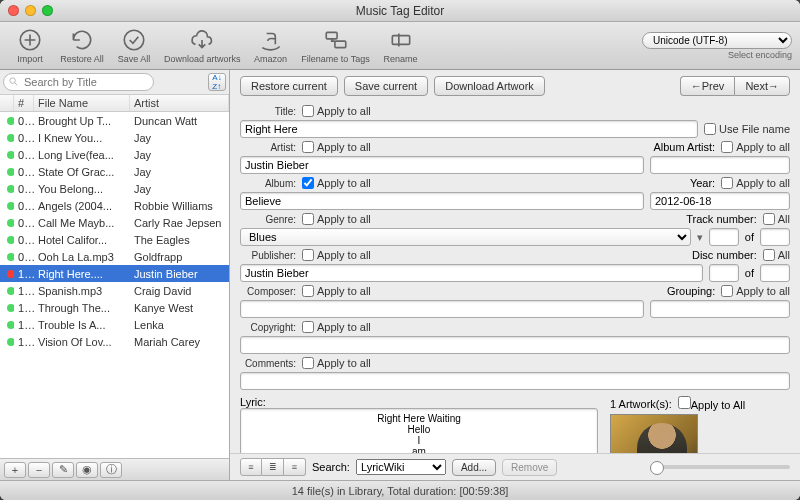 The image size is (800, 500). What do you see at coordinates (82, 138) in the screenshot?
I see `row-filename: I Knew You...` at bounding box center [82, 138].